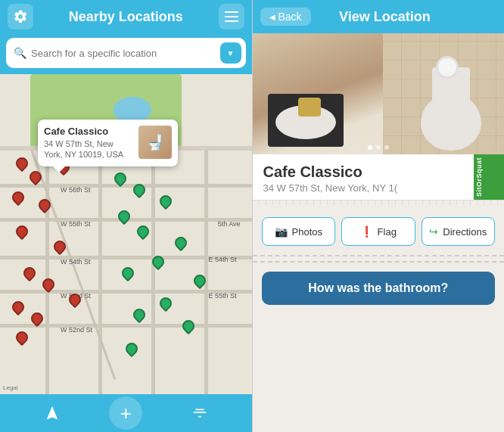 The image size is (504, 432). Describe the element at coordinates (20, 53) in the screenshot. I see `search-icon: 🔍` at that location.